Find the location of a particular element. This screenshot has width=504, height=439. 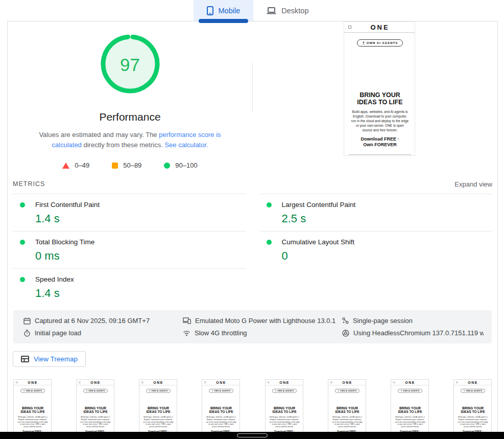

tab-mobile-label: Mobile is located at coordinates (230, 11).